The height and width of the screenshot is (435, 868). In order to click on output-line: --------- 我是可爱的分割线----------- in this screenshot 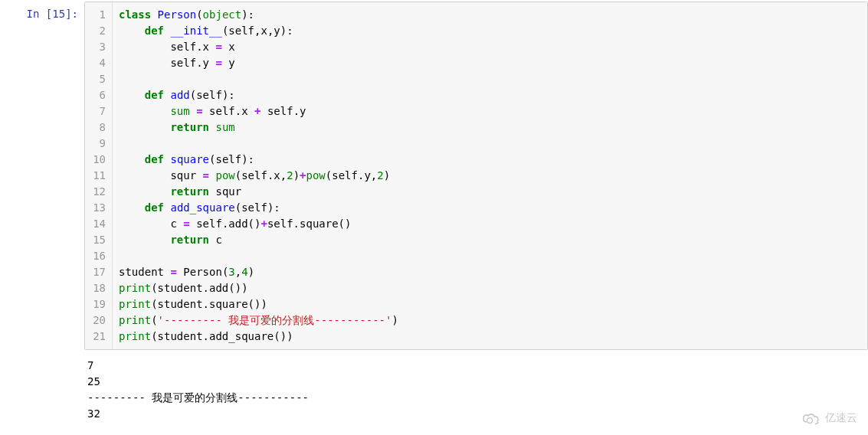, I will do `click(198, 397)`.